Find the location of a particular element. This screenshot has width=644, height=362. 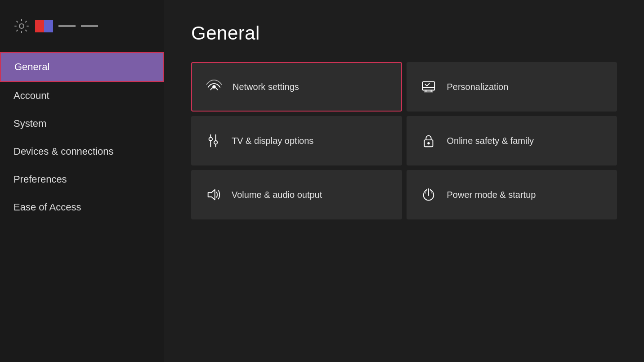

lock-icon is located at coordinates (429, 141).